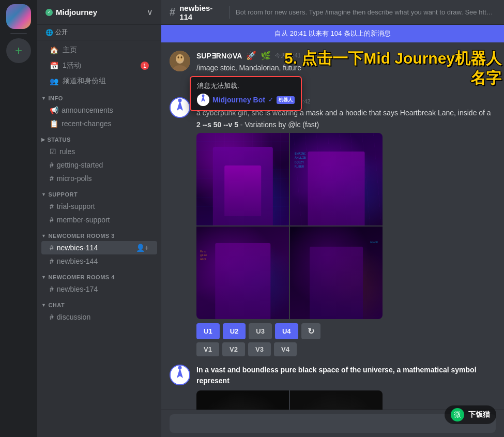 The image size is (504, 437). What do you see at coordinates (52, 206) in the screenshot?
I see `hash-icon-ts: #` at bounding box center [52, 206].